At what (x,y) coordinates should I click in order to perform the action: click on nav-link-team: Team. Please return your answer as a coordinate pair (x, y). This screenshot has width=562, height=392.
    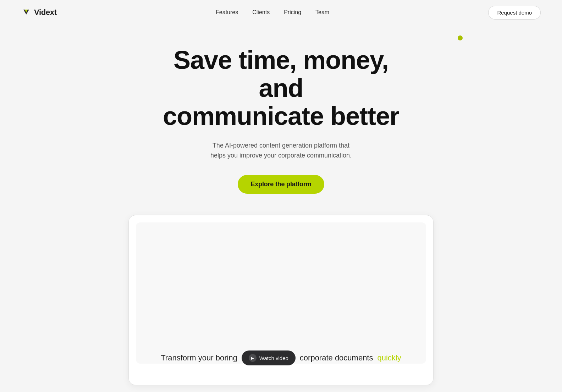
    Looking at the image, I should click on (322, 12).